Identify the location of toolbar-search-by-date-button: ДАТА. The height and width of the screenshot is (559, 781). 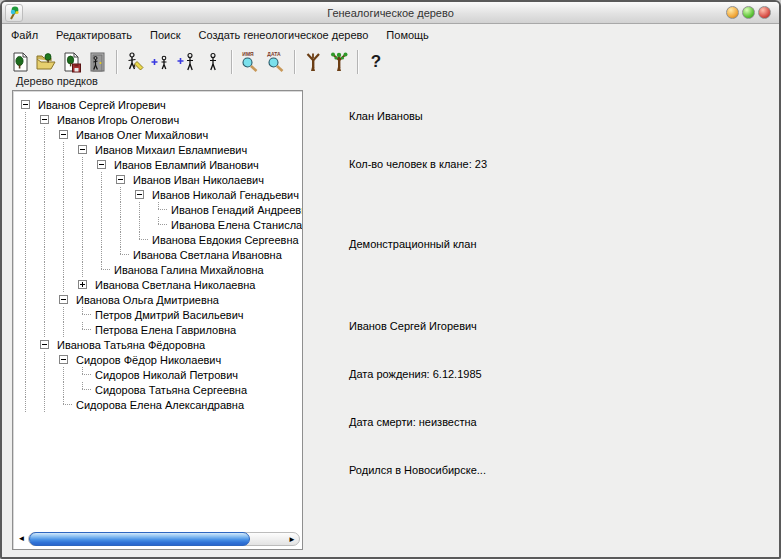
(276, 62).